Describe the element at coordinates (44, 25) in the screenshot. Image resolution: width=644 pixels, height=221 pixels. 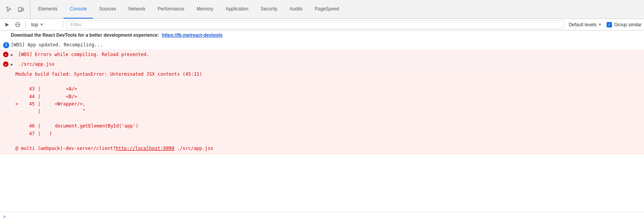
I see `context-selector: top ▼` at that location.